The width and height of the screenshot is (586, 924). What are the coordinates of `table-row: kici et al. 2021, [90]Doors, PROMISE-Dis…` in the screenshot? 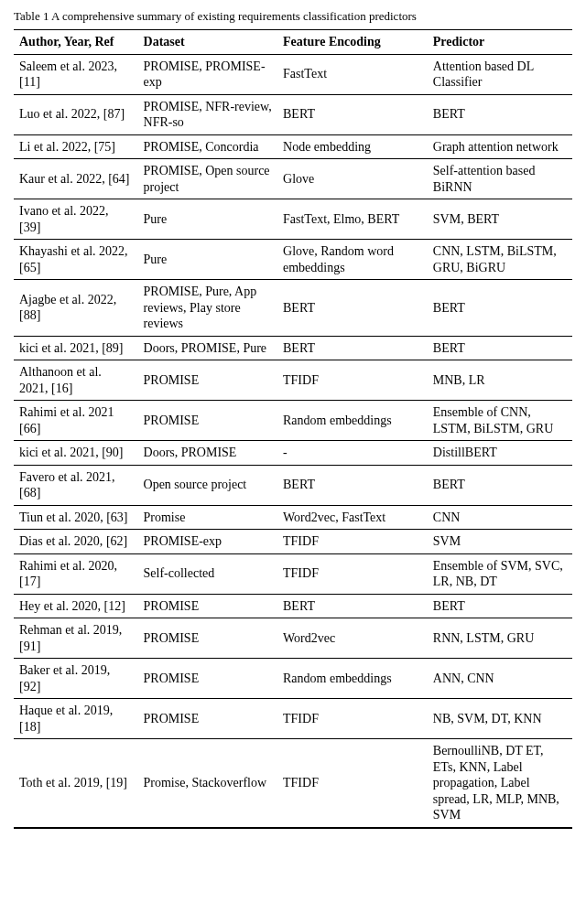 It's located at (293, 454).